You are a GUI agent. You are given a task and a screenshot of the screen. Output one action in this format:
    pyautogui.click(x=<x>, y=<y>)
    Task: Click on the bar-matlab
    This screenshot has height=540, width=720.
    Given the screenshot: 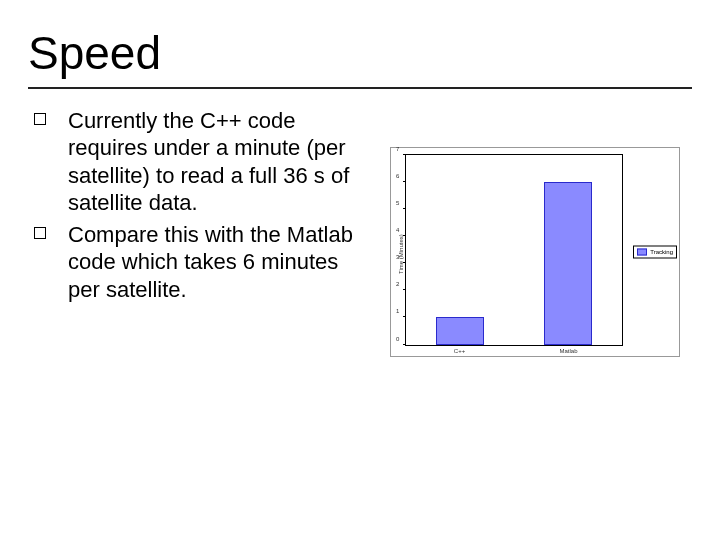 What is the action you would take?
    pyautogui.click(x=568, y=264)
    